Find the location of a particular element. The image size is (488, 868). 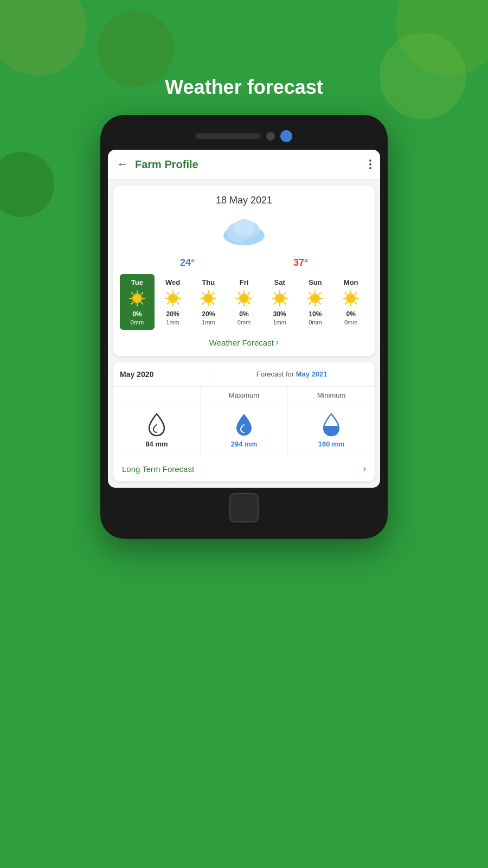

weather-forecast-link: Weather Forecast › is located at coordinates (244, 342).